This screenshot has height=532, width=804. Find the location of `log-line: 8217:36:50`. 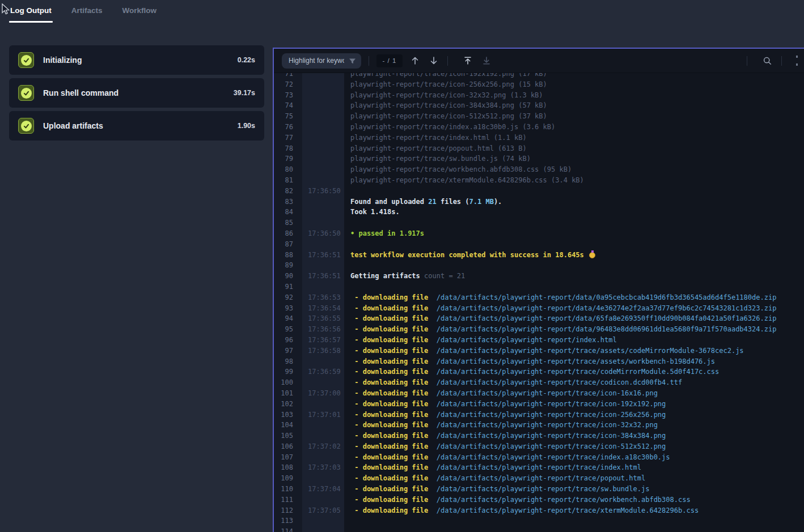

log-line: 8217:36:50 is located at coordinates (539, 191).